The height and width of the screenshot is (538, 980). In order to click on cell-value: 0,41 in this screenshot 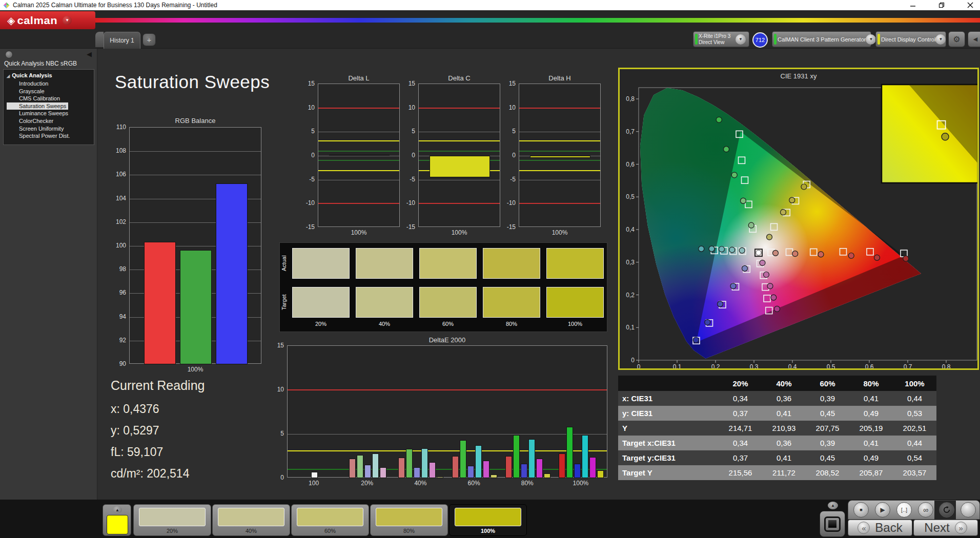, I will do `click(784, 413)`.